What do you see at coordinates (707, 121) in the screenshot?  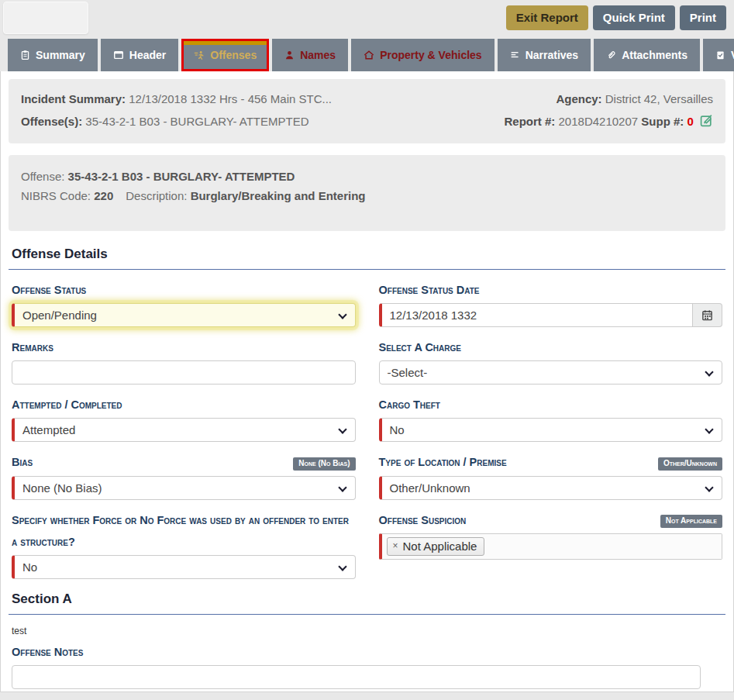 I see `edit-supp-icon` at bounding box center [707, 121].